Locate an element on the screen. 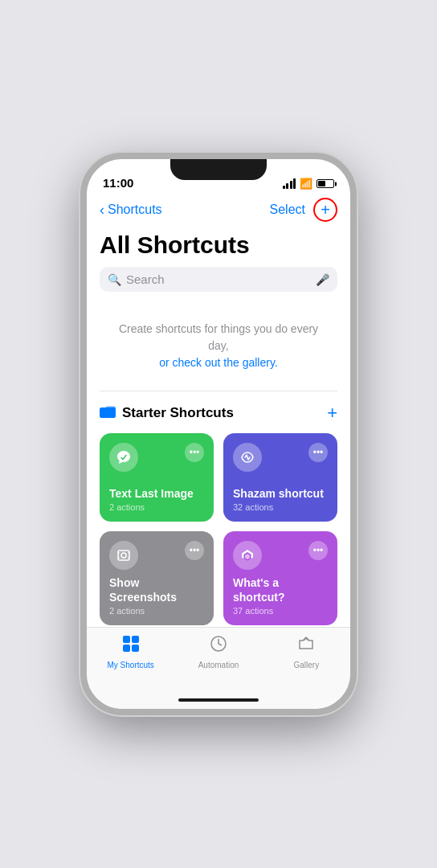 The image size is (437, 868). empty-state: Create shortcuts for things you do every… is located at coordinates (218, 347).